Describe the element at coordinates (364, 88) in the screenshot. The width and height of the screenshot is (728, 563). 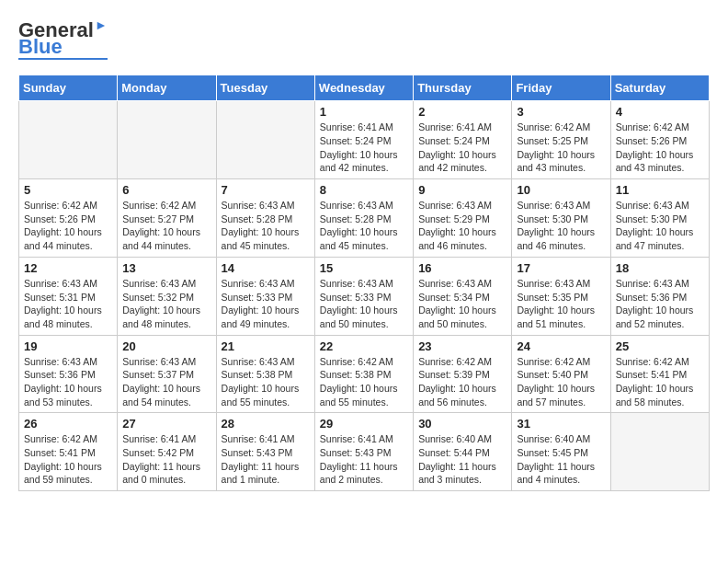
I see `weekday-header-row: SundayMondayTuesdayWednesdayThursdayFrid…` at that location.